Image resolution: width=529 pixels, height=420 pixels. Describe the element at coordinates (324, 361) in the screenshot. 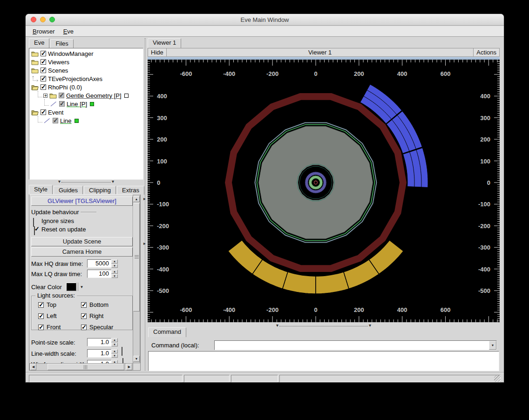

I see `command-output` at that location.